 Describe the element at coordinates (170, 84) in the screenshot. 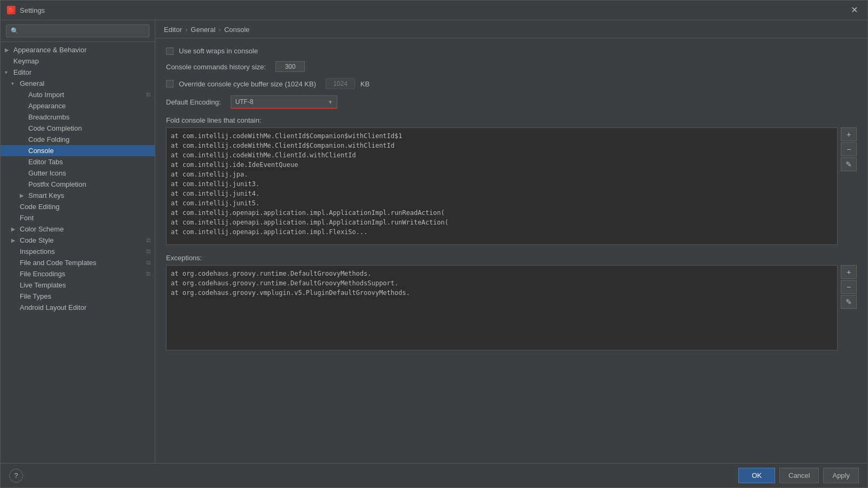

I see `buffer-checkbox` at that location.